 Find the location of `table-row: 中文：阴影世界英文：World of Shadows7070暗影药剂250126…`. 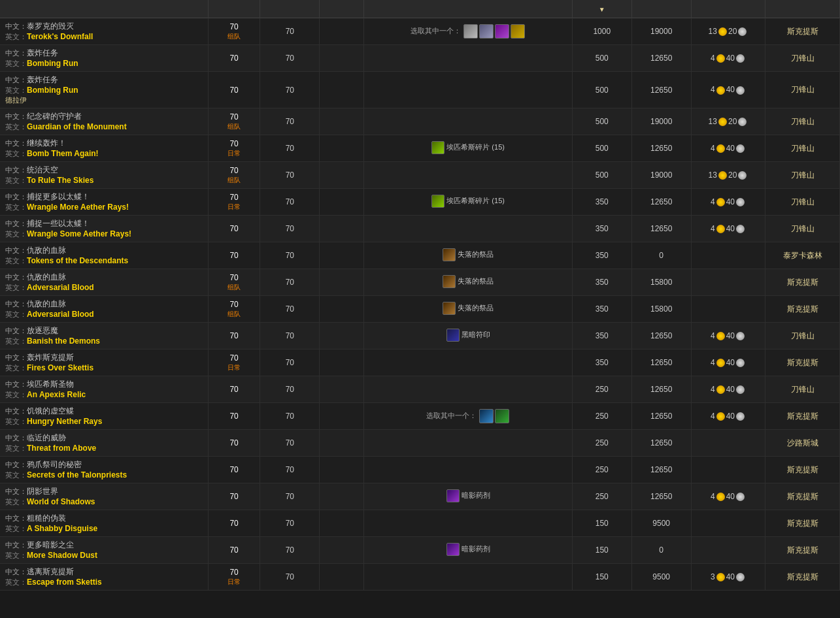

table-row: 中文：阴影世界英文：World of Shadows7070暗影药剂250126… is located at coordinates (420, 496).